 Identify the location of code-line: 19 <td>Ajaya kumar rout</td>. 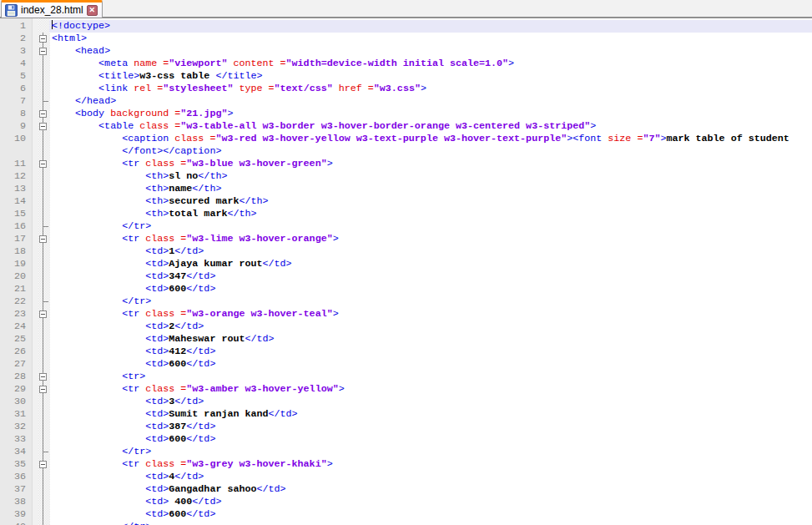
(406, 264).